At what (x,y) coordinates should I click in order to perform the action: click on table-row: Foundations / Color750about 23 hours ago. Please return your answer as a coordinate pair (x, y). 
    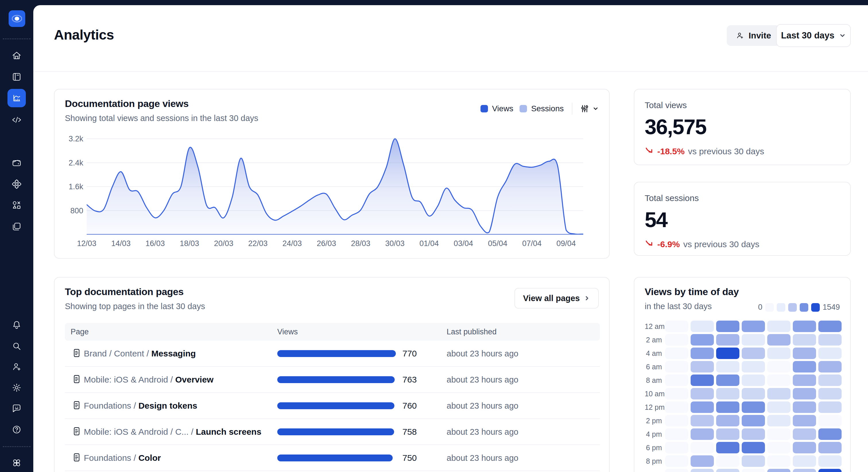
    Looking at the image, I should click on (332, 458).